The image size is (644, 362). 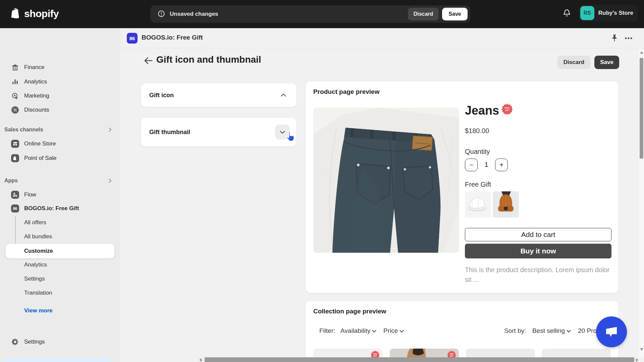 What do you see at coordinates (608, 13) in the screenshot?
I see `store-menu: RS Ruby's Store` at bounding box center [608, 13].